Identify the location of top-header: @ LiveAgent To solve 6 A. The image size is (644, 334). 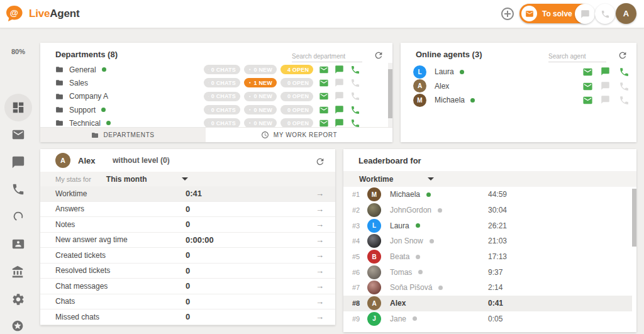
(322, 14).